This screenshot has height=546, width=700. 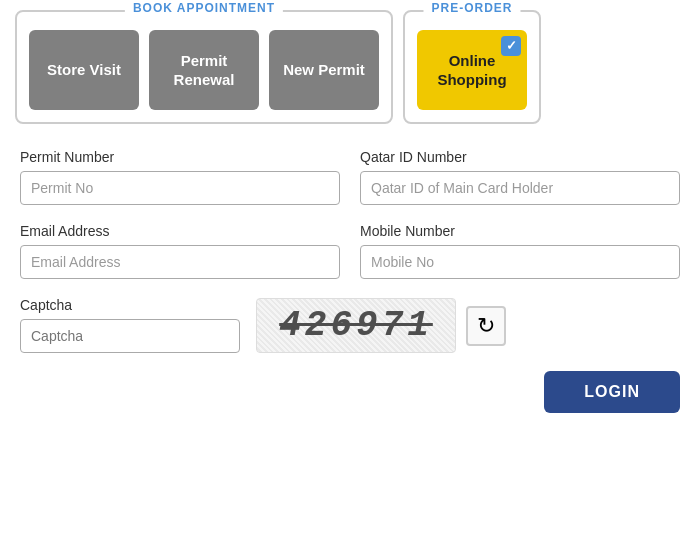 I want to click on permit-number-input, so click(x=180, y=188).